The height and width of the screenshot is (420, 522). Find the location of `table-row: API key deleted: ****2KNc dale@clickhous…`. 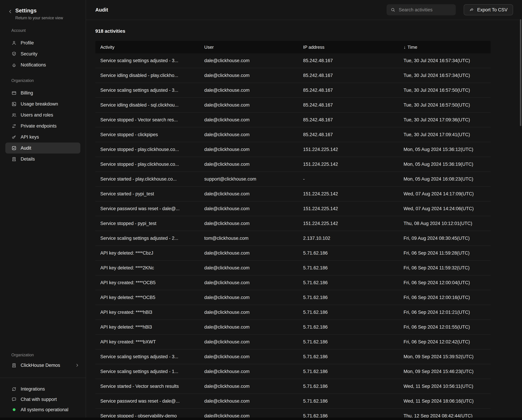

table-row: API key deleted: ****2KNc dale@clickhous… is located at coordinates (293, 268).